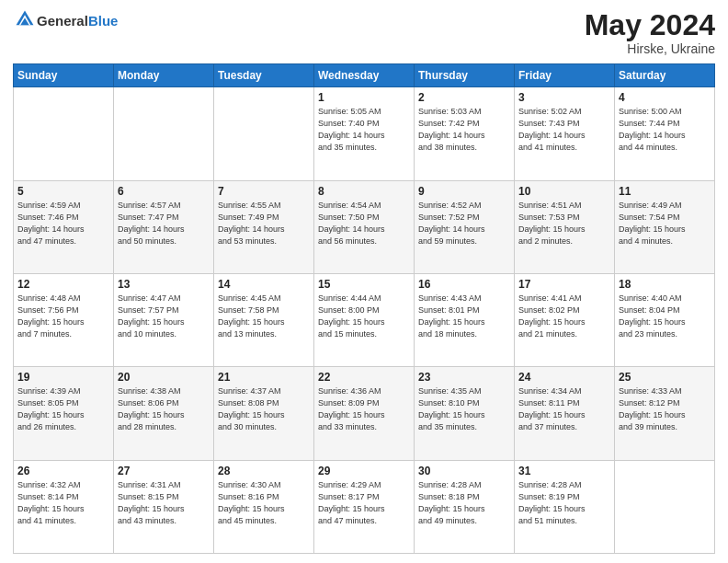 The width and height of the screenshot is (728, 563). Describe the element at coordinates (364, 471) in the screenshot. I see `day-number: 29` at that location.